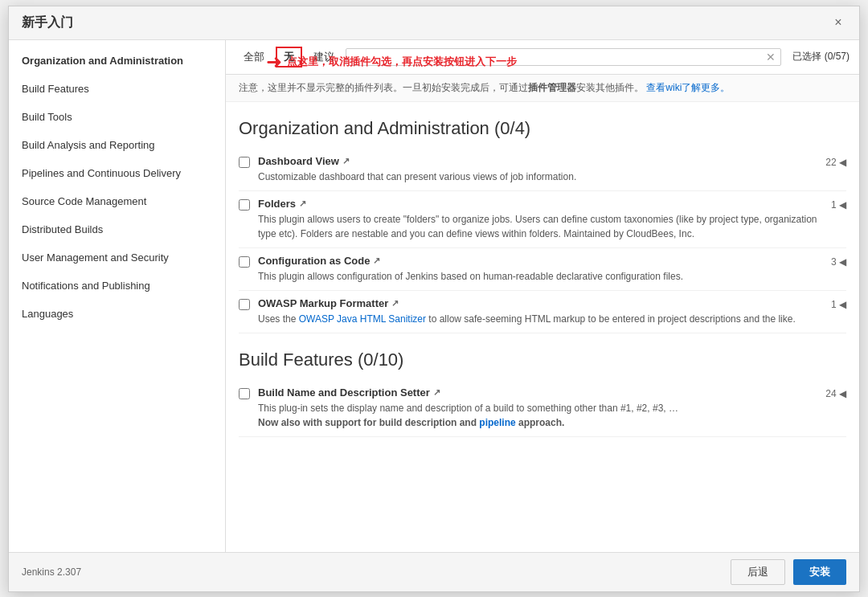 The height and width of the screenshot is (597, 868). Describe the element at coordinates (538, 177) in the screenshot. I see `plugin-desc-dashboard: Customizable dashboard that can present …` at that location.